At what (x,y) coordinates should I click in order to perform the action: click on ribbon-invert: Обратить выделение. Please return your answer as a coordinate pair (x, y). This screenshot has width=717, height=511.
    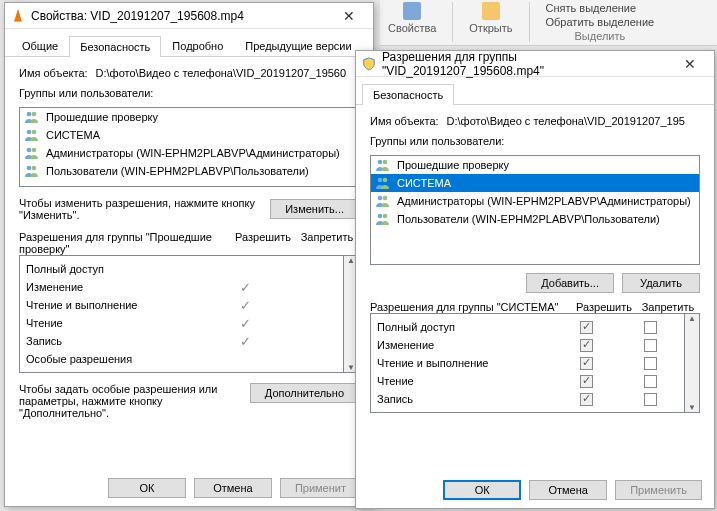
    Looking at the image, I should click on (600, 22).